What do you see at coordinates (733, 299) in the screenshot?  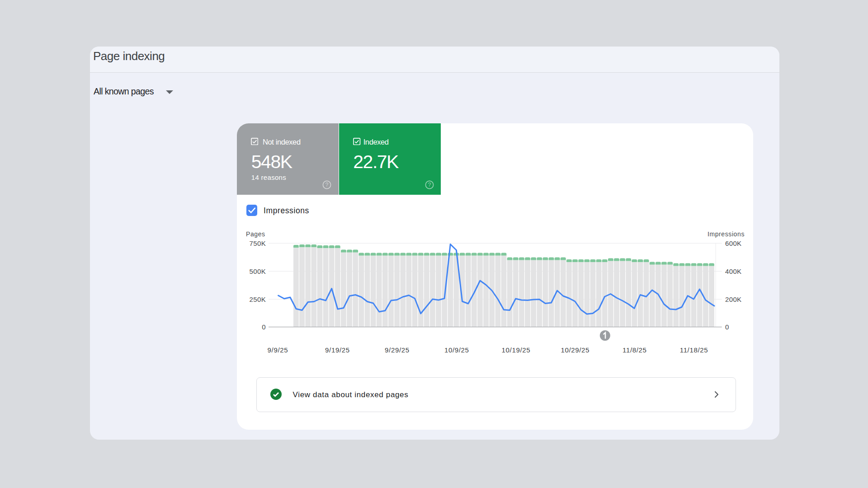 I see `svg-text: 200K` at bounding box center [733, 299].